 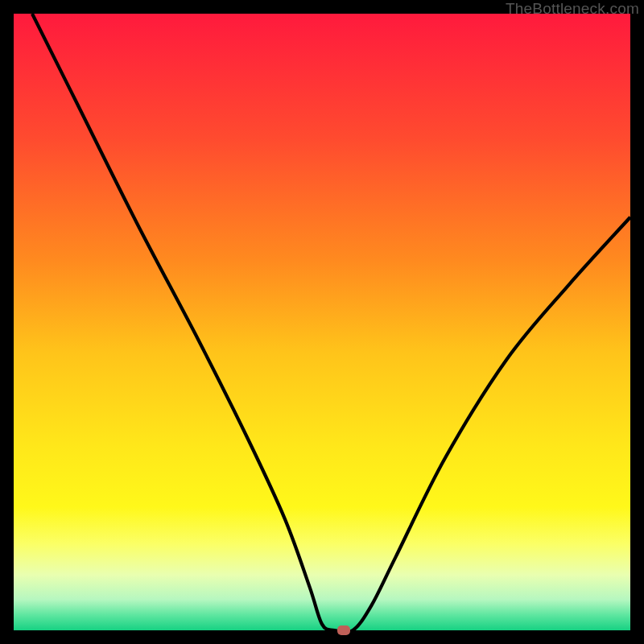 I want to click on watermark-text: TheBottleneck.com, so click(x=572, y=9).